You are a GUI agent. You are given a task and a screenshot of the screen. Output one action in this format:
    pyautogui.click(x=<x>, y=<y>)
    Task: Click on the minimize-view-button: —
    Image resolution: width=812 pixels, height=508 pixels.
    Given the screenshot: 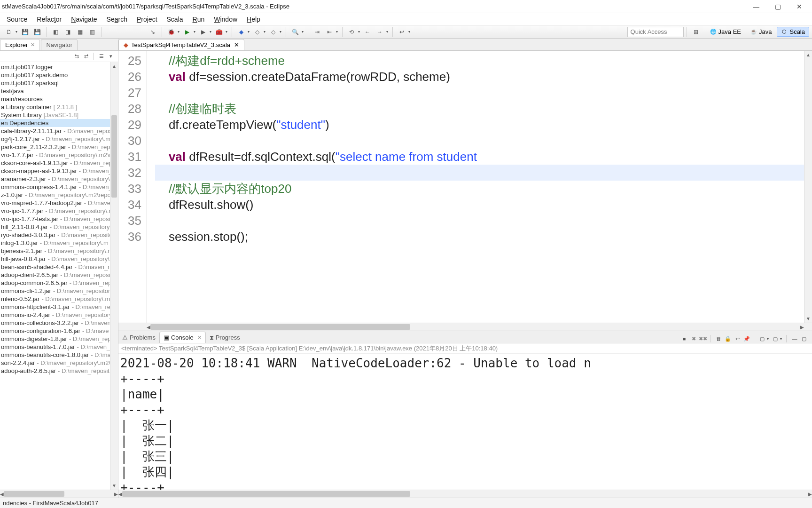 What is the action you would take?
    pyautogui.click(x=795, y=339)
    